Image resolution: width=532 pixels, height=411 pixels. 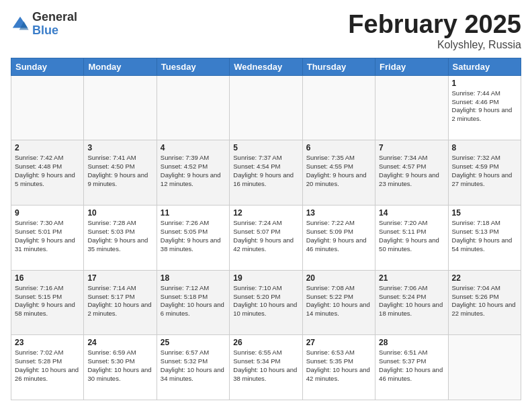 I want to click on day-number: 19, so click(x=266, y=278).